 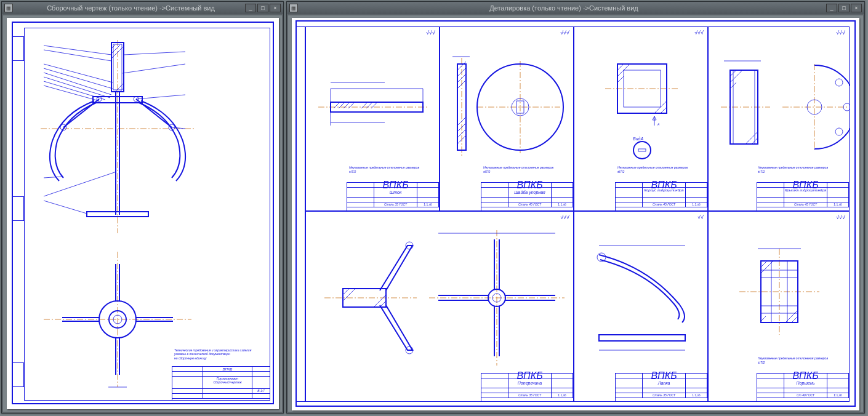 What do you see at coordinates (507, 119) in the screenshot?
I see `detail-cell-shaiba: √√√` at bounding box center [507, 119].